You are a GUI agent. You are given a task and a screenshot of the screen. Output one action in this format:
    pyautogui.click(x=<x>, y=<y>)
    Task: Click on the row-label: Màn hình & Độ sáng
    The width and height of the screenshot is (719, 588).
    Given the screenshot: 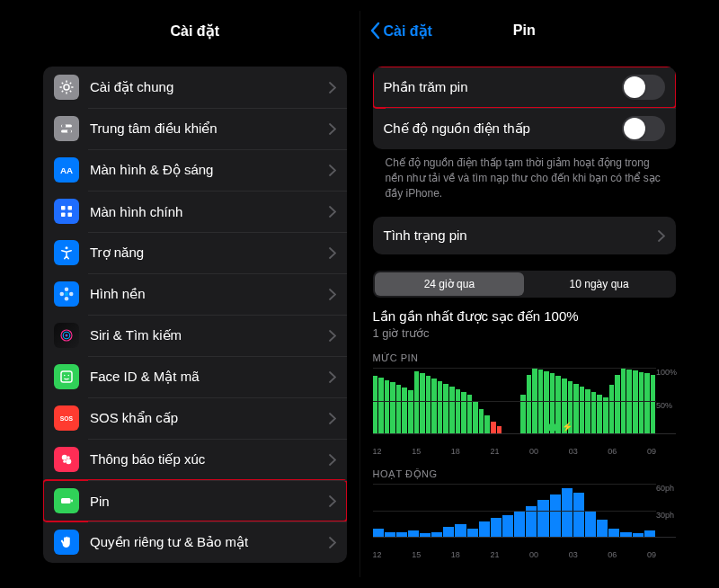 What is the action you would take?
    pyautogui.click(x=209, y=170)
    